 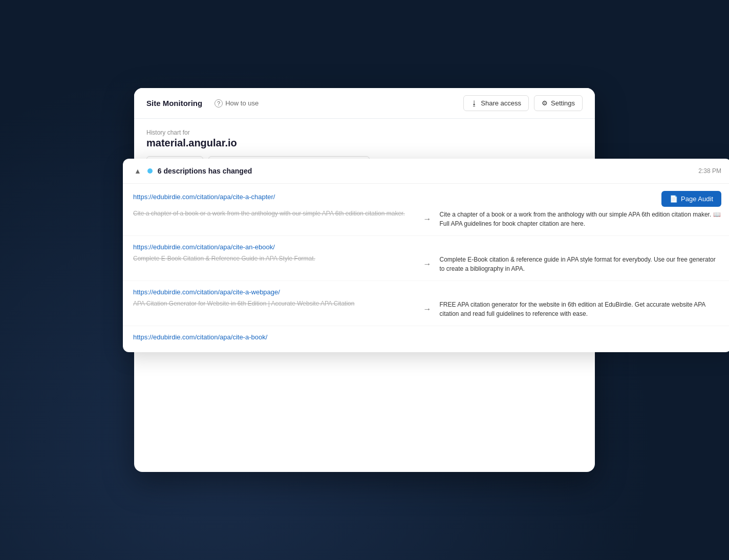 What do you see at coordinates (426, 339) in the screenshot?
I see `url-row-4: https://edubirdie.com/citation/apa/cite-…` at bounding box center [426, 339].